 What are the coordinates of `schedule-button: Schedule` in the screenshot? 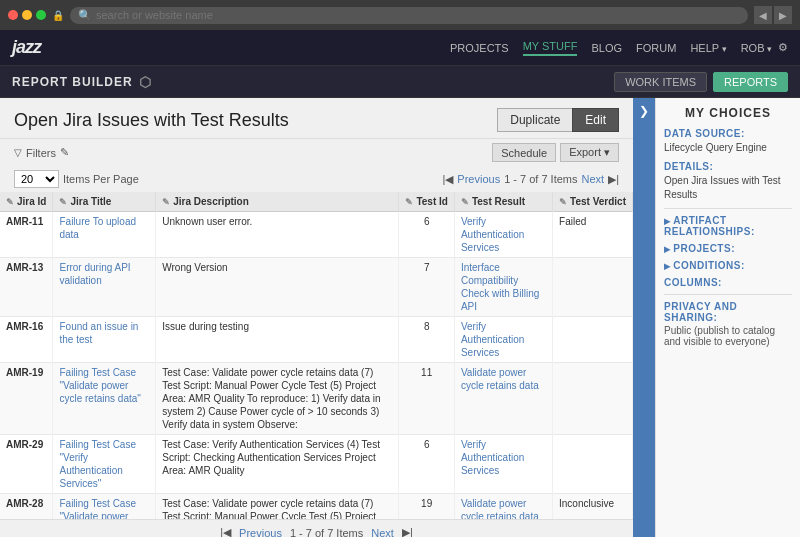 It's located at (524, 152).